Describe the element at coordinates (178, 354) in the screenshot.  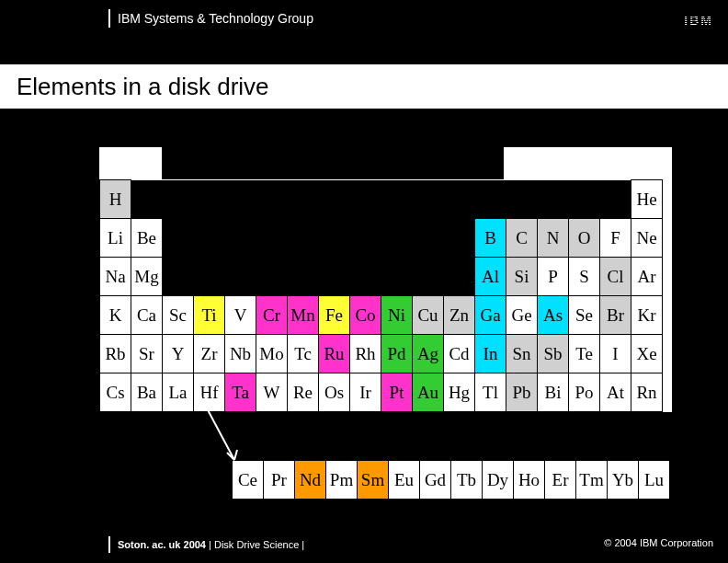
I see `element-cell-y: Y` at that location.